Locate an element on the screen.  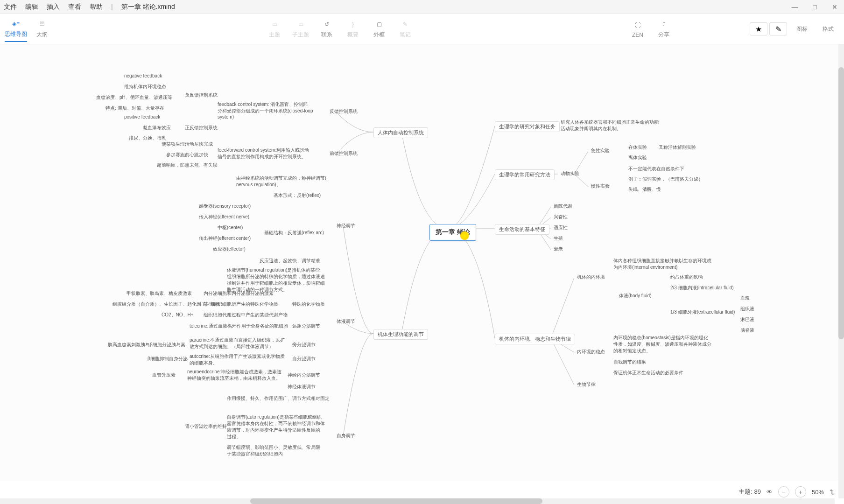
topic-node: 活动现象并阐明其内在机制。 is located at coordinates (591, 129).